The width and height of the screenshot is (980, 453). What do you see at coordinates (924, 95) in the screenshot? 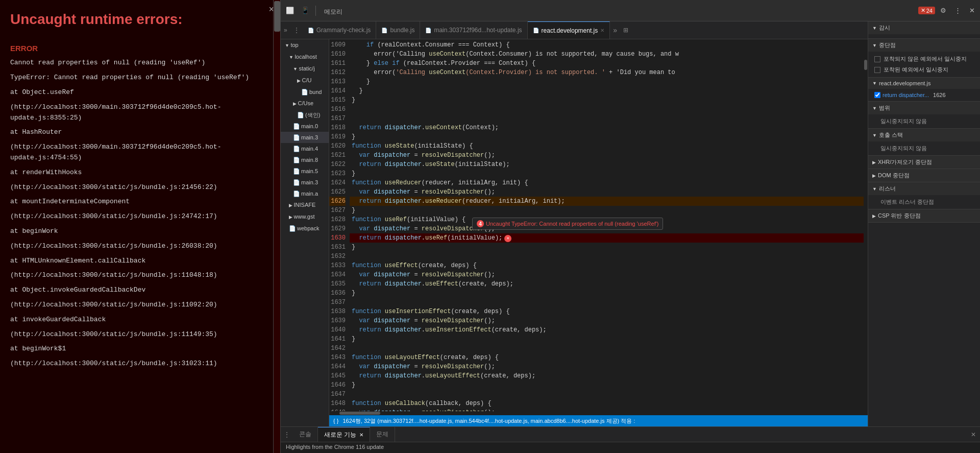
I see `debug-file-item: return dispatcher...1626` at bounding box center [924, 95].